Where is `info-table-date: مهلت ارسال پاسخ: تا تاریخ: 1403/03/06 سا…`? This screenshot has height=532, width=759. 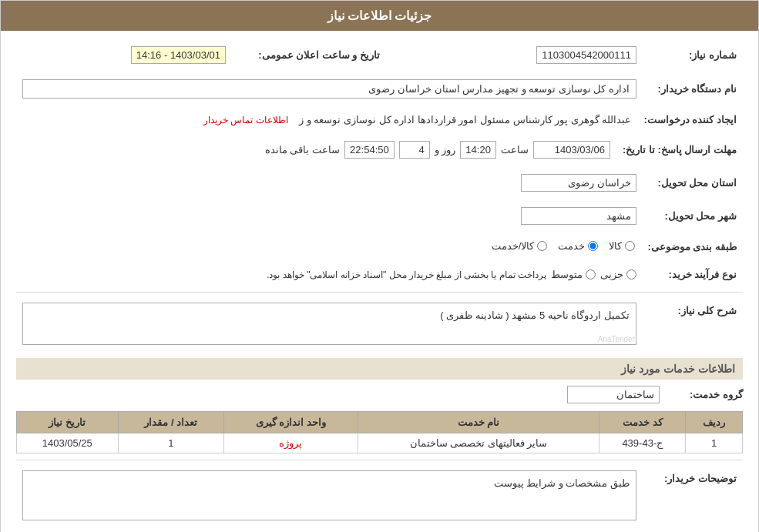 info-table-date: مهلت ارسال پاسخ: تا تاریخ: 1403/03/06 سا… is located at coordinates (379, 149).